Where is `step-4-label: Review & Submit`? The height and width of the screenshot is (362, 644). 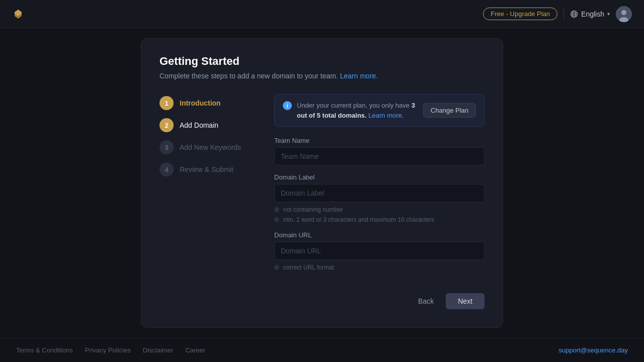 step-4-label: Review & Submit is located at coordinates (206, 169).